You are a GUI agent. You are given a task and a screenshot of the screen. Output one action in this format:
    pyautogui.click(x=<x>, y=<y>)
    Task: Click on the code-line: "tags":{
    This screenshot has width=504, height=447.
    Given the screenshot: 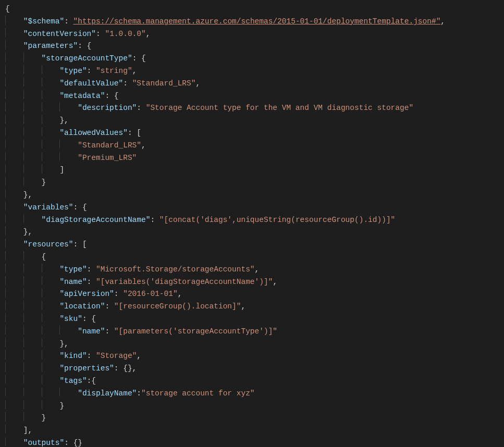 What is the action you would take?
    pyautogui.click(x=254, y=381)
    